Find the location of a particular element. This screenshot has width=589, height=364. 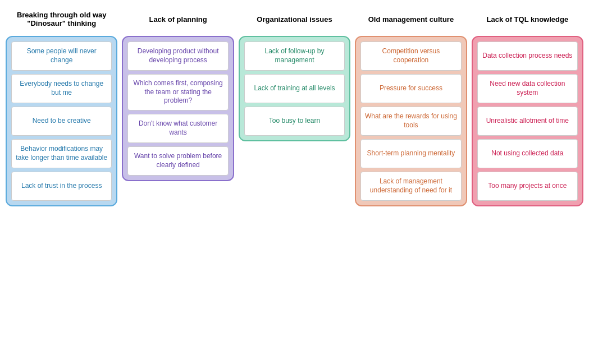

column-body-4: Data collection process needsNeed new da… is located at coordinates (528, 121).